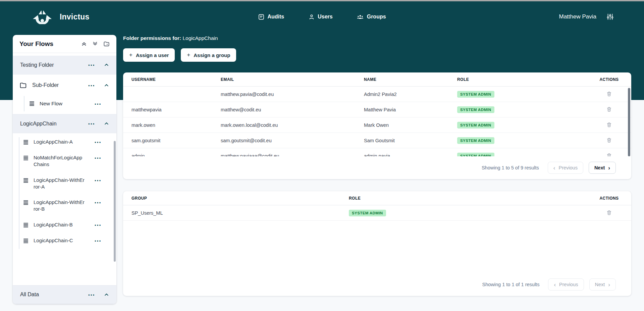 This screenshot has height=311, width=644. What do you see at coordinates (377, 284) in the screenshot?
I see `groups-pagination: Showing 1 to 1 of 1 results ‹ Previous N…` at bounding box center [377, 284].